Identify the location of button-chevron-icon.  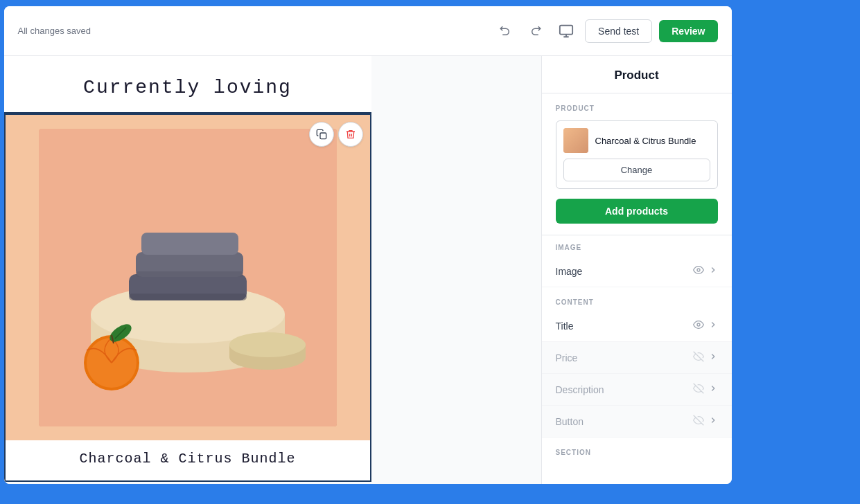
(713, 421).